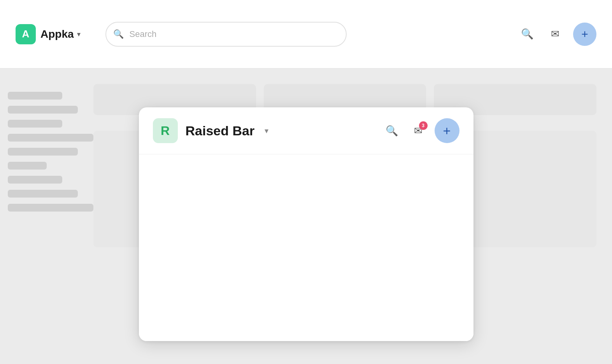  I want to click on raised-card-actions: 🔍 ✉ 3 +, so click(421, 131).